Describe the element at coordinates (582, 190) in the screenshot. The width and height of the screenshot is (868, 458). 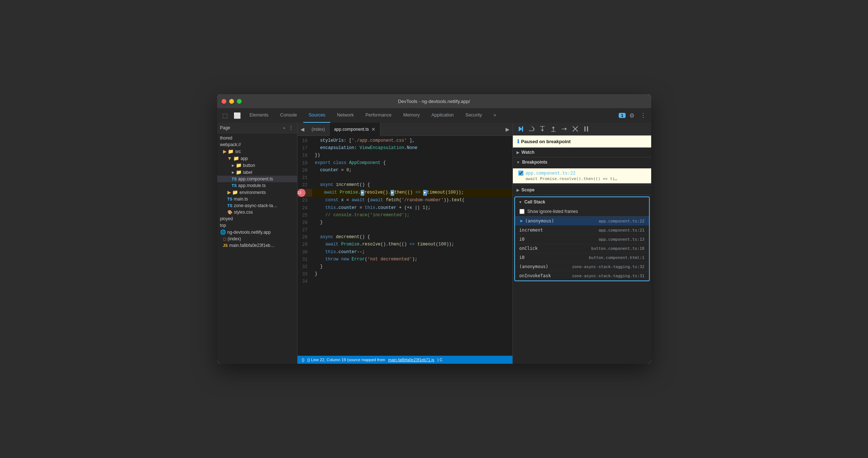
I see `scope-section: ▶ Scope` at that location.